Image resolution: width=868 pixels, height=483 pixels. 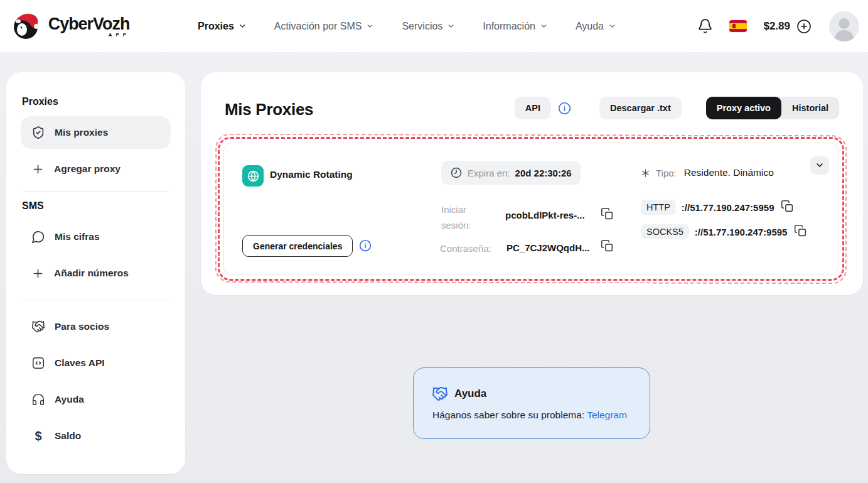 What do you see at coordinates (511, 173) in the screenshot?
I see `expiry-badge: Expira en: 20d 22:30:26` at bounding box center [511, 173].